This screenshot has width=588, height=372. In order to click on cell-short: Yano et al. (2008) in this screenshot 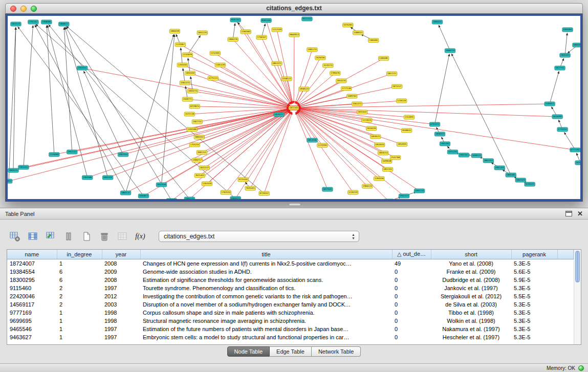, I will do `click(471, 263)`.